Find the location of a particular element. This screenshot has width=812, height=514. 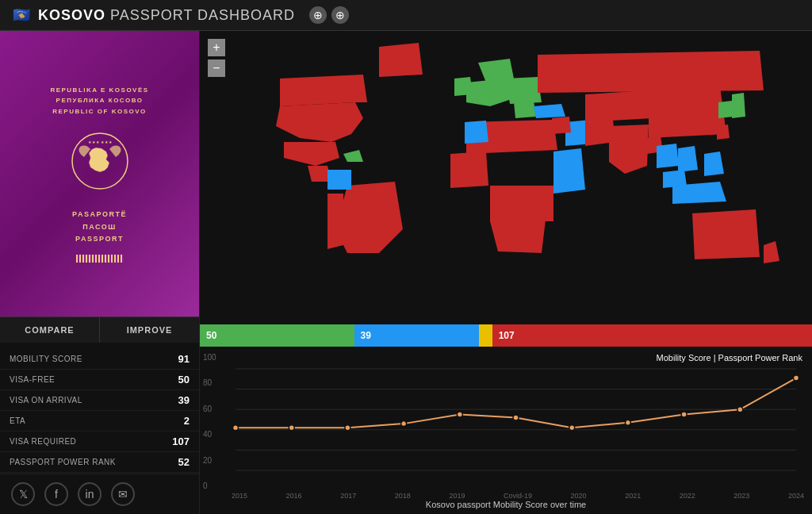

stat-label: PASSPORT POWER RANK is located at coordinates (63, 462).